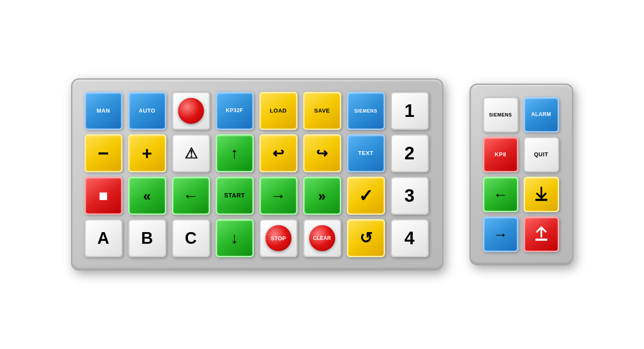 The height and width of the screenshot is (349, 644). Describe the element at coordinates (322, 153) in the screenshot. I see `key-redo: ↪` at that location.